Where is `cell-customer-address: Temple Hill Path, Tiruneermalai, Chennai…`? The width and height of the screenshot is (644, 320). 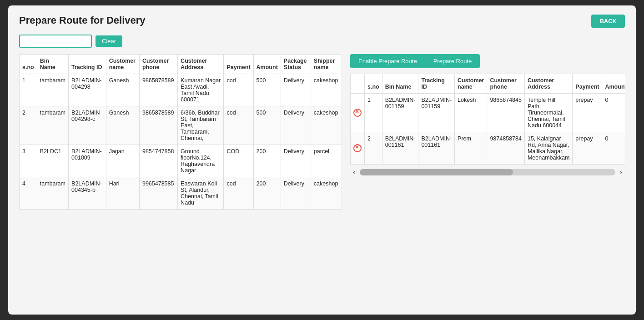
cell-customer-address: Temple Hill Path, Tiruneermalai, Chennai… is located at coordinates (548, 113).